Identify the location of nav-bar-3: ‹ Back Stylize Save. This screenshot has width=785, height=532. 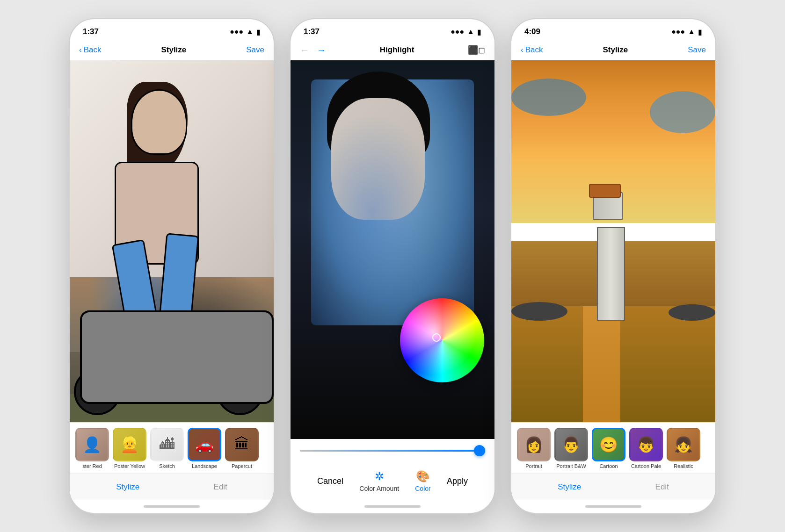
(613, 50).